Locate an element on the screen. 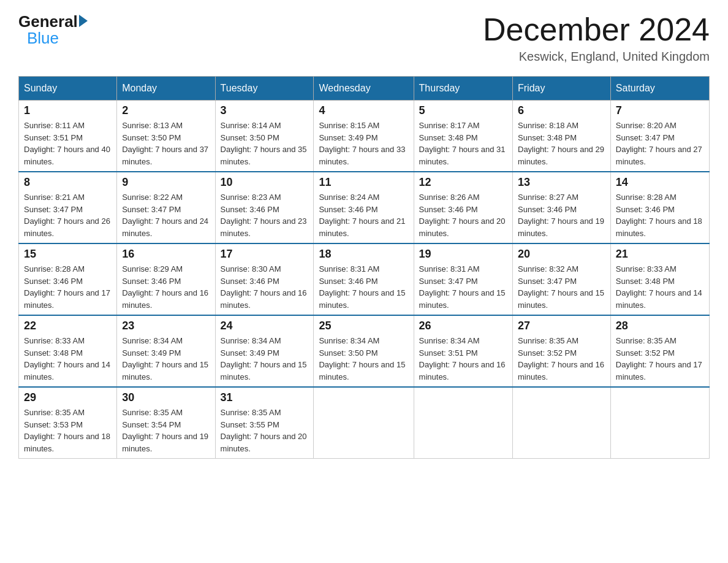  day-number: 15 is located at coordinates (67, 254).